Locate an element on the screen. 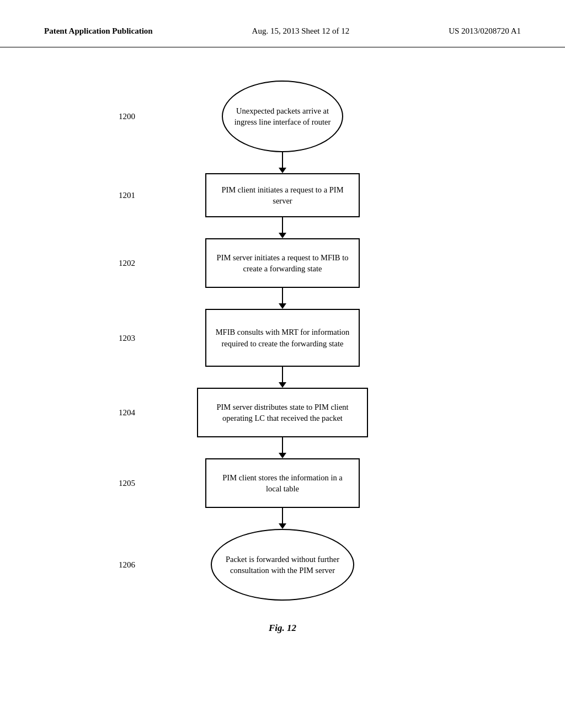 This screenshot has width=565, height=728. flow-row-1205: 1205 PIM client stores the information i… is located at coordinates (282, 483).